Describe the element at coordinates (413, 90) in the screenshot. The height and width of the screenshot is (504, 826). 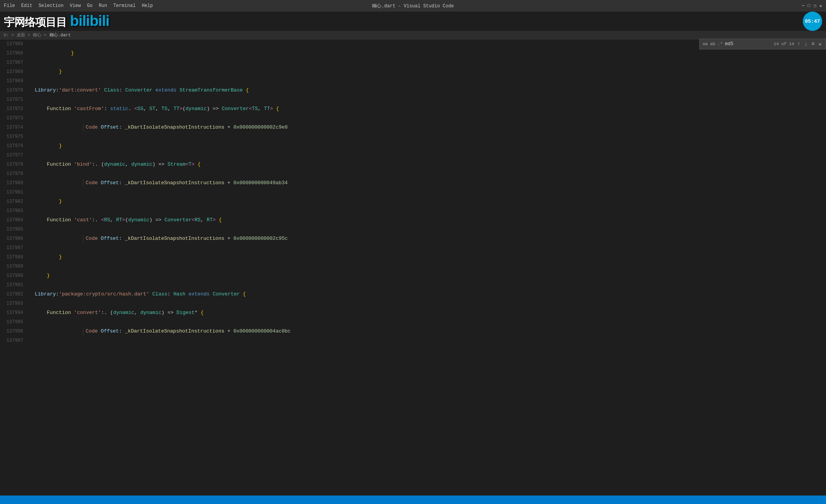
I see `table-row: 137970 Library:'dart:convert' Class: Con…` at that location.